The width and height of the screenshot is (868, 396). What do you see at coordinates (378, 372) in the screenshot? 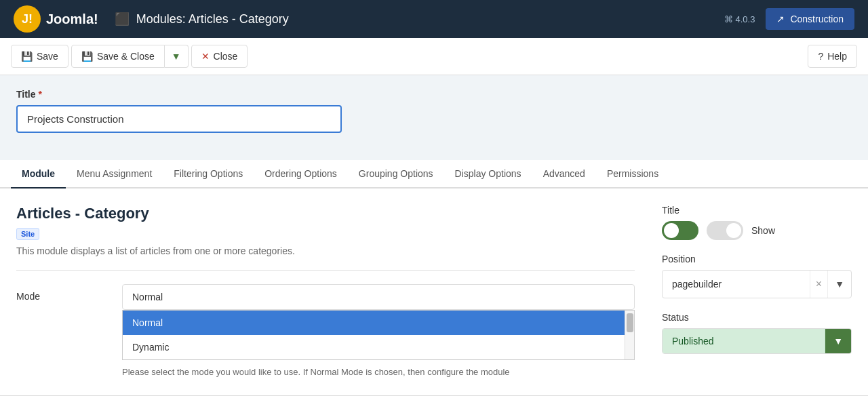
I see `mode-hint: Please select the mode you would like to…` at bounding box center [378, 372].